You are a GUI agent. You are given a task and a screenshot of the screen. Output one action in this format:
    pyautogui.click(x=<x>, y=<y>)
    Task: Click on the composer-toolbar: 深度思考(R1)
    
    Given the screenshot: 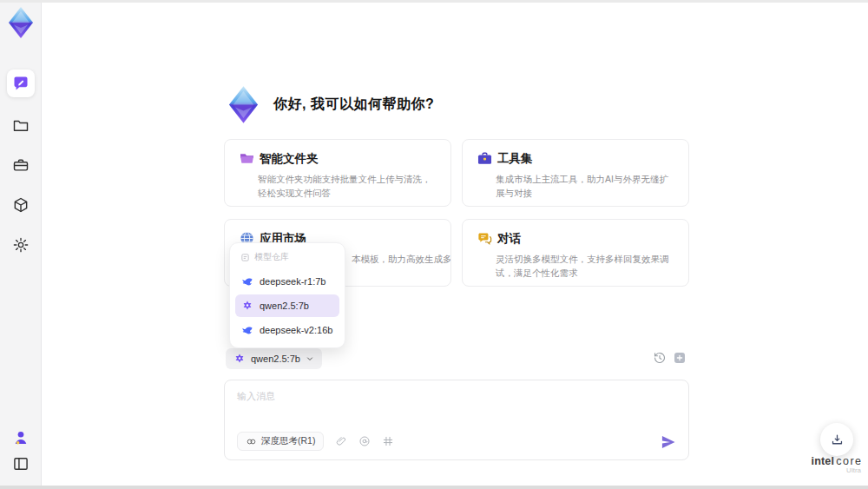 What is the action you would take?
    pyautogui.click(x=316, y=441)
    